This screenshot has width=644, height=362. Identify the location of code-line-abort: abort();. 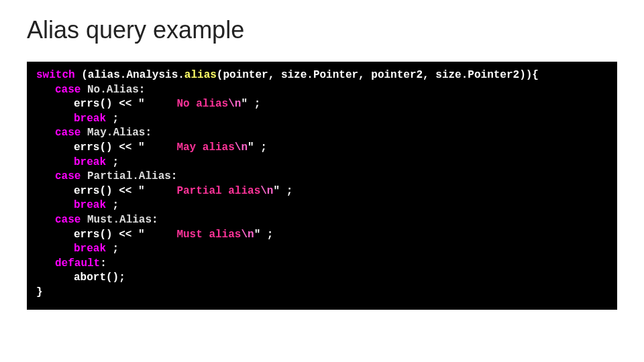
(322, 278).